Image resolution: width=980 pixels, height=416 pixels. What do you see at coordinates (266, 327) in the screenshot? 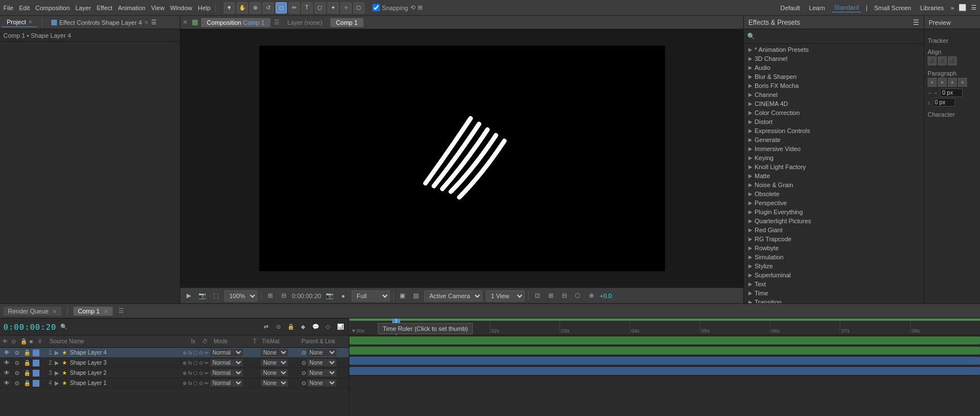
I see `tl-xfer-btn: ⇄` at bounding box center [266, 327].